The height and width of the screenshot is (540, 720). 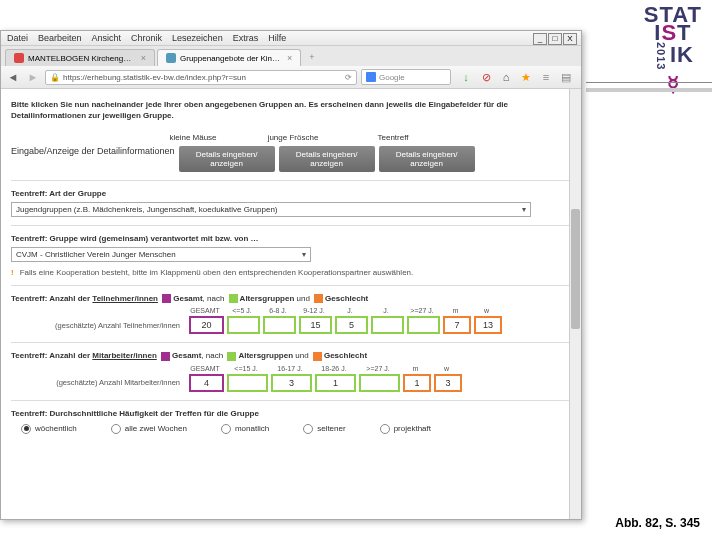 I want to click on nav-toolbar: ◄ ► 🔒 https://erhebung.statistik-ev-bw.d…, so click(x=291, y=78).